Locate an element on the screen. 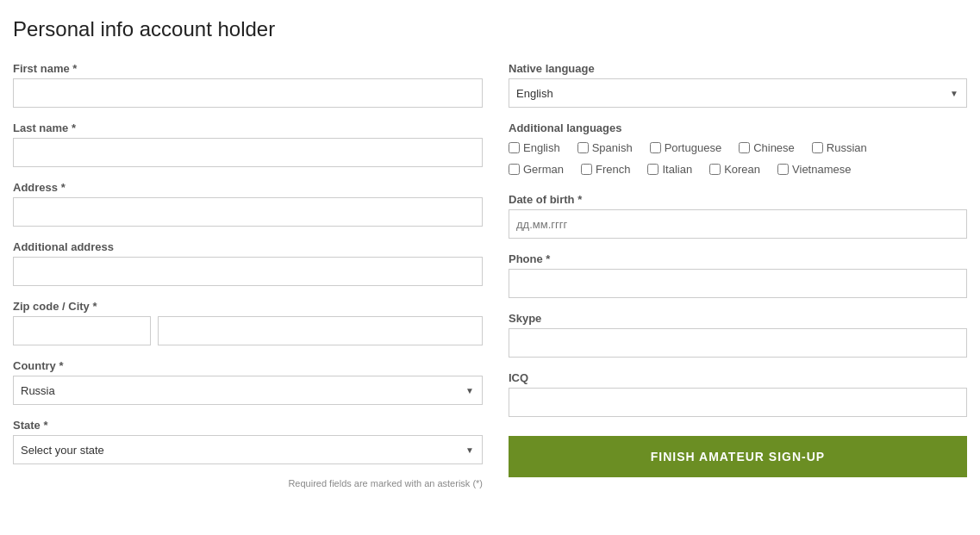 This screenshot has height=535, width=980. lang-checkbox-portuguese is located at coordinates (655, 148).